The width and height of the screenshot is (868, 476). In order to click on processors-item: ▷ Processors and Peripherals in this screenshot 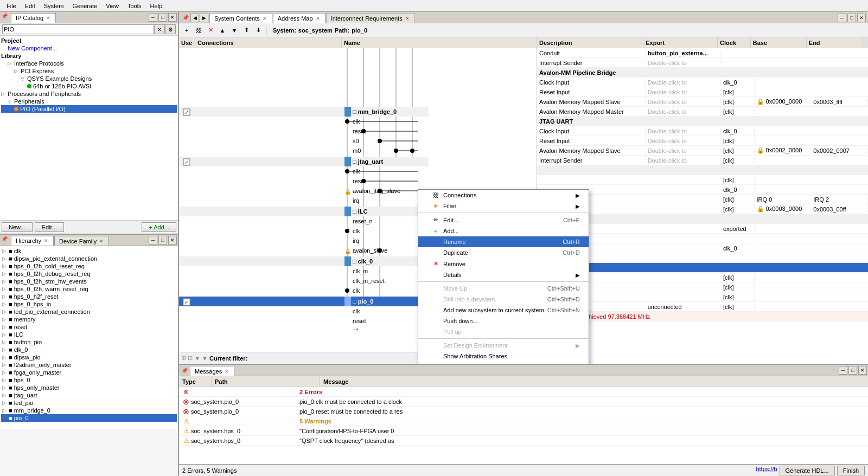, I will do `click(89, 94)`.